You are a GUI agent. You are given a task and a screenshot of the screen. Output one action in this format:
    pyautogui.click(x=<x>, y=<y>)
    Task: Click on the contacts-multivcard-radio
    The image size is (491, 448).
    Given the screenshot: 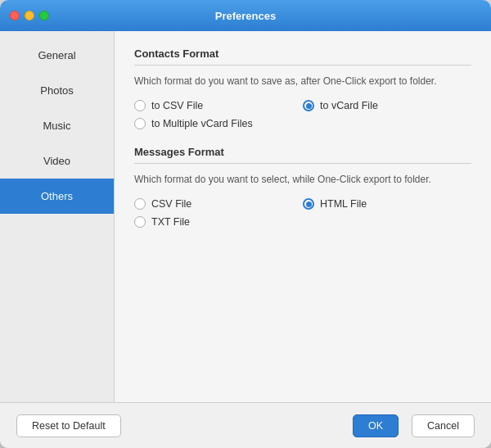 What is the action you would take?
    pyautogui.click(x=140, y=124)
    